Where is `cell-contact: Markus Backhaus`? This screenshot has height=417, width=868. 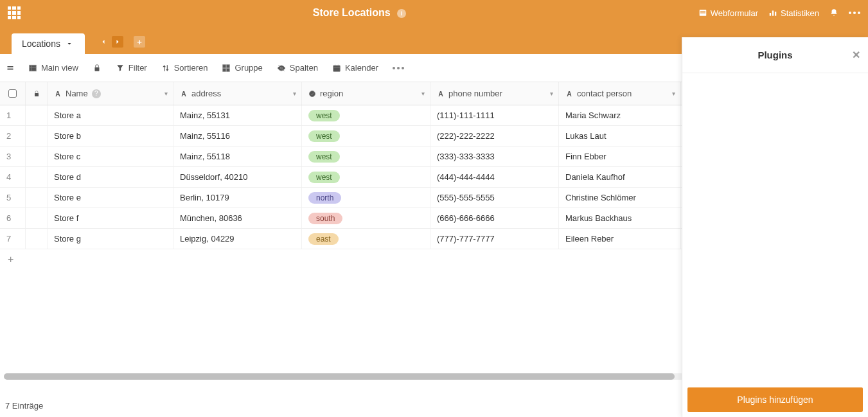
cell-contact: Markus Backhaus is located at coordinates (620, 218).